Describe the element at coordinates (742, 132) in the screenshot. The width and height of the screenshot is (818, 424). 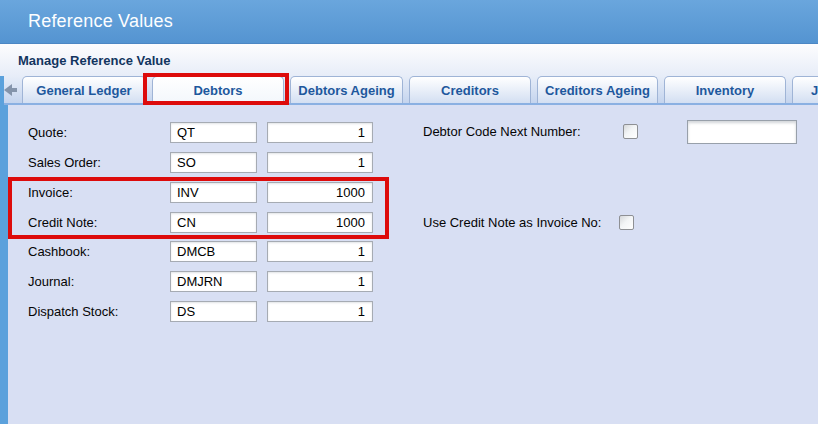
I see `debtor-code-next-number-input` at that location.